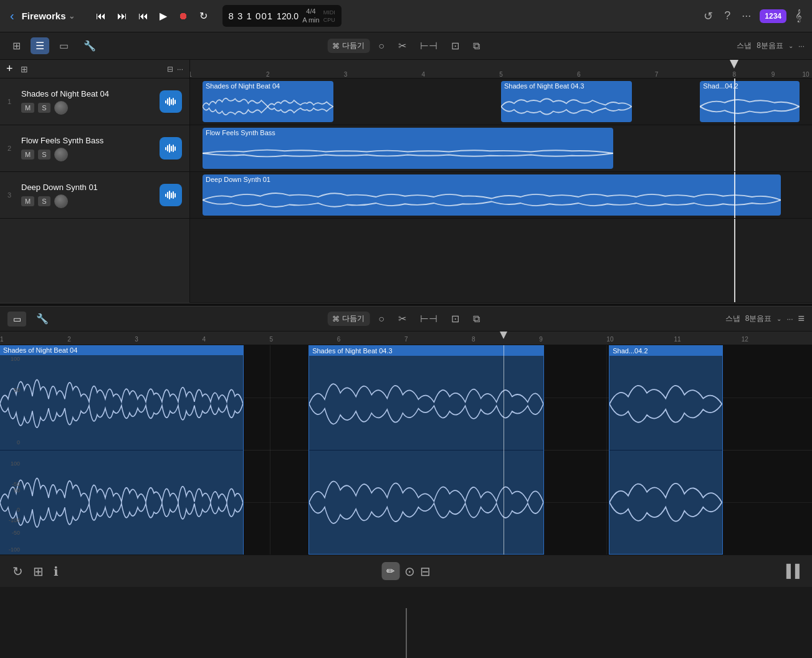 Image resolution: width=812 pixels, height=658 pixels. I want to click on split-tool-button: ⊢⊣, so click(429, 46).